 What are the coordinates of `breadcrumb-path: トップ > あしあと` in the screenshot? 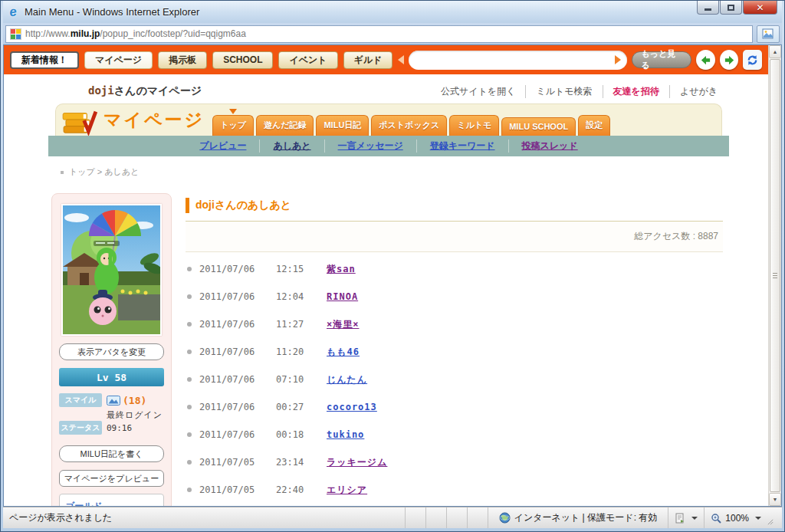 It's located at (104, 172).